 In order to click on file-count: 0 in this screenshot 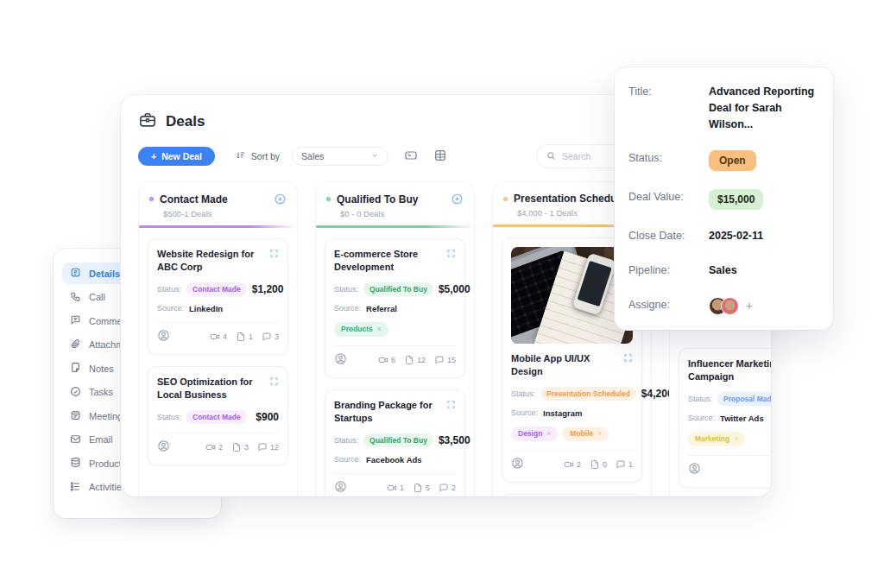, I will do `click(598, 465)`.